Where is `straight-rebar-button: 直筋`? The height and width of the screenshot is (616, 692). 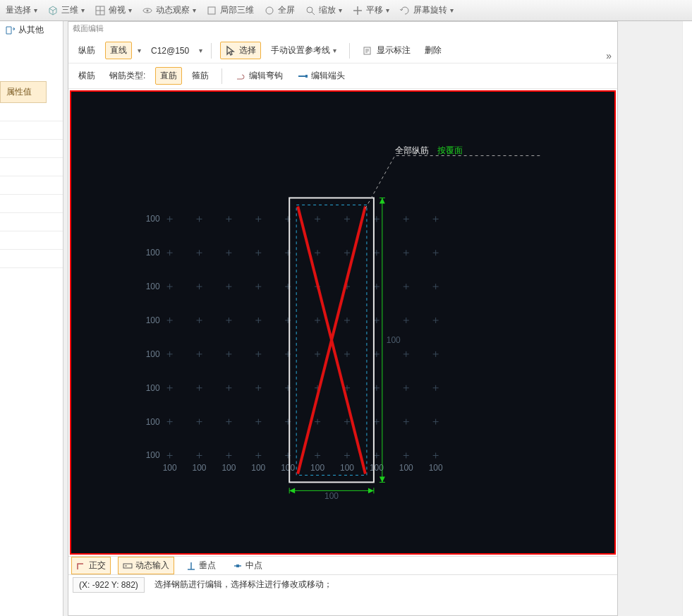
straight-rebar-button: 直筋 is located at coordinates (169, 76).